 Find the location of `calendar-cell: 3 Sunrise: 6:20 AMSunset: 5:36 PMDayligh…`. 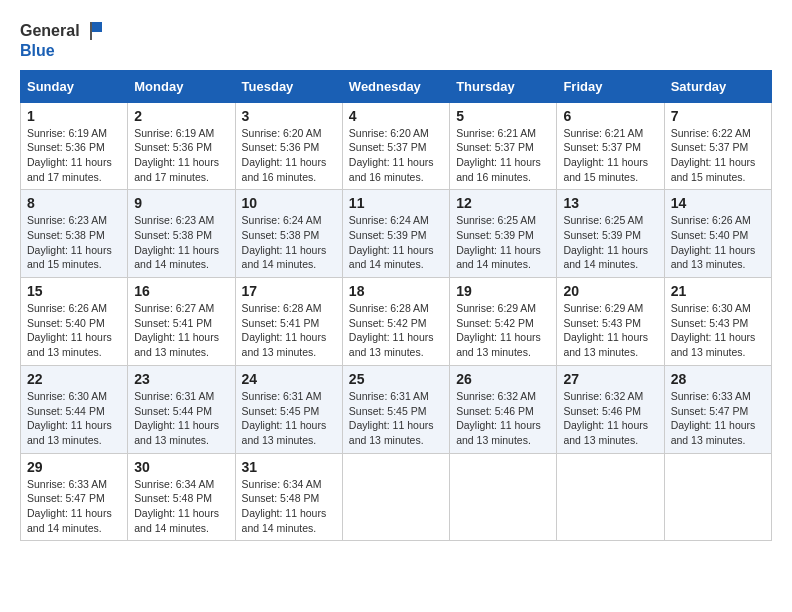

calendar-cell: 3 Sunrise: 6:20 AMSunset: 5:36 PMDayligh… is located at coordinates (288, 146).